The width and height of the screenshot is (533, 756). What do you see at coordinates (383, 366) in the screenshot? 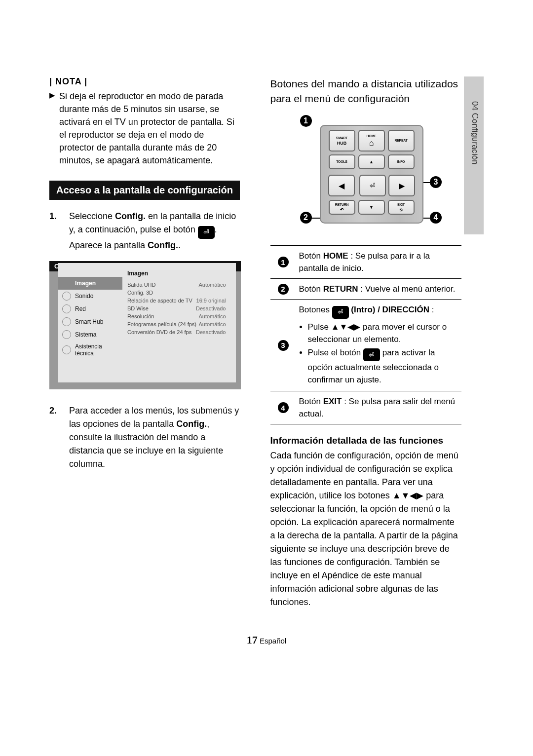
I see `sub-bullet-2: Pulse el botón ⏎ para activar la opción …` at bounding box center [383, 366].